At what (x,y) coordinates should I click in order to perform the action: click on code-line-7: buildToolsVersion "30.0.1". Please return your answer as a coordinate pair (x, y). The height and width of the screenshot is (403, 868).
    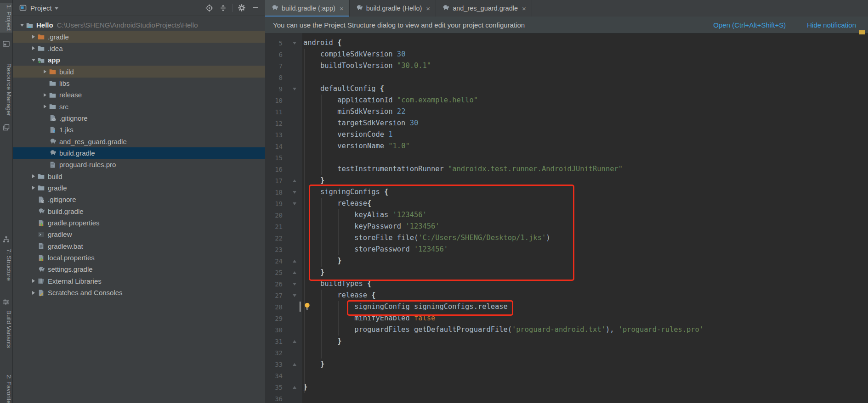
    Looking at the image, I should click on (585, 66).